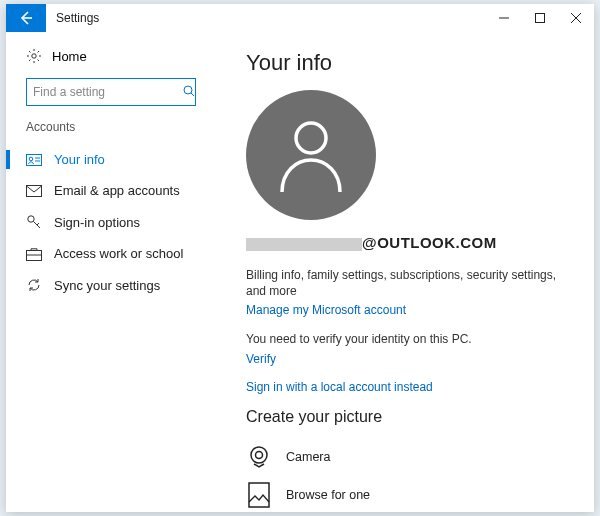 The width and height of the screenshot is (600, 516). I want to click on sidebar-item-work: Access work or school, so click(121, 254).